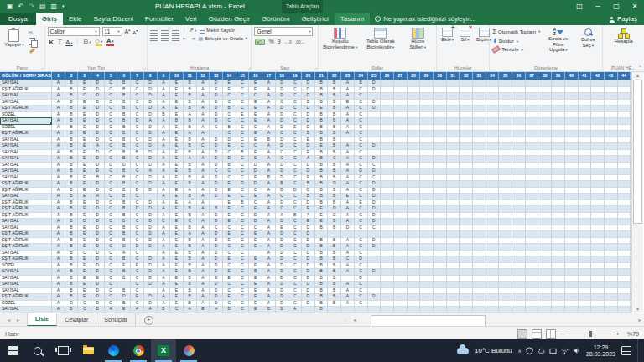  Describe the element at coordinates (345, 320) in the screenshot. I see `scrollbar-splitter: ⋮` at that location.